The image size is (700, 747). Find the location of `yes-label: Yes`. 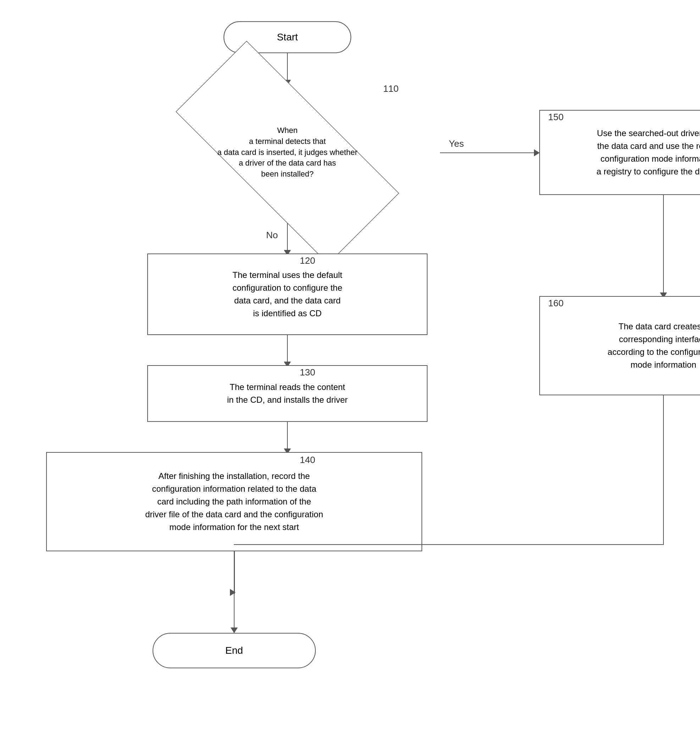

yes-label: Yes is located at coordinates (456, 144).